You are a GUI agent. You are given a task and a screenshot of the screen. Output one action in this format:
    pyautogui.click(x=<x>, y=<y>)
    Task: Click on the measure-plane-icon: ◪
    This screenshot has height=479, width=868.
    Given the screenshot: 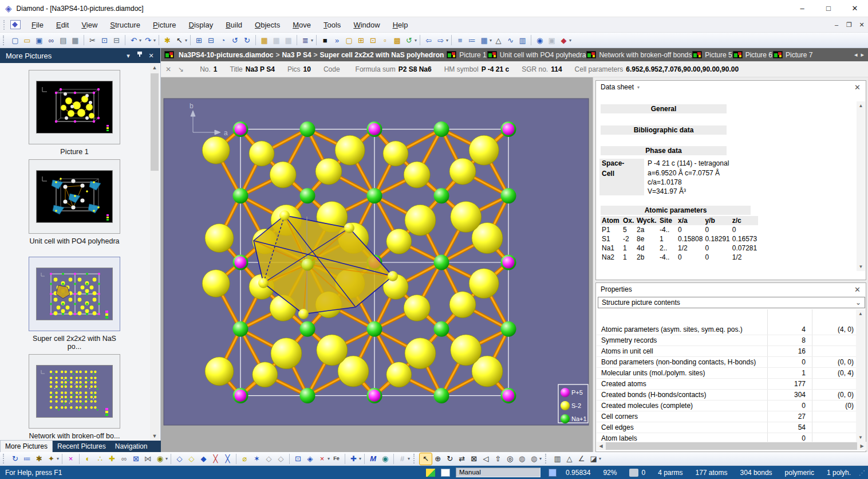 What is the action you would take?
    pyautogui.click(x=593, y=459)
    